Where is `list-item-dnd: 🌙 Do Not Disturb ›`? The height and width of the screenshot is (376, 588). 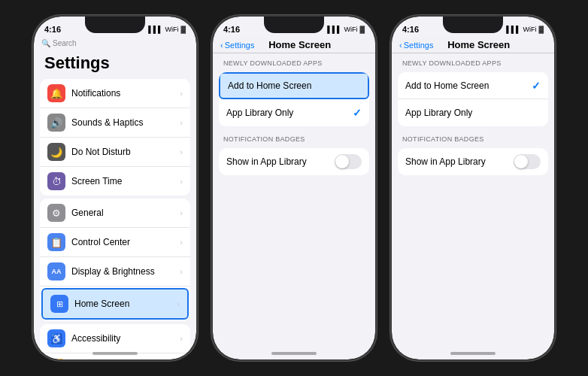
list-item-dnd: 🌙 Do Not Disturb › is located at coordinates (115, 152).